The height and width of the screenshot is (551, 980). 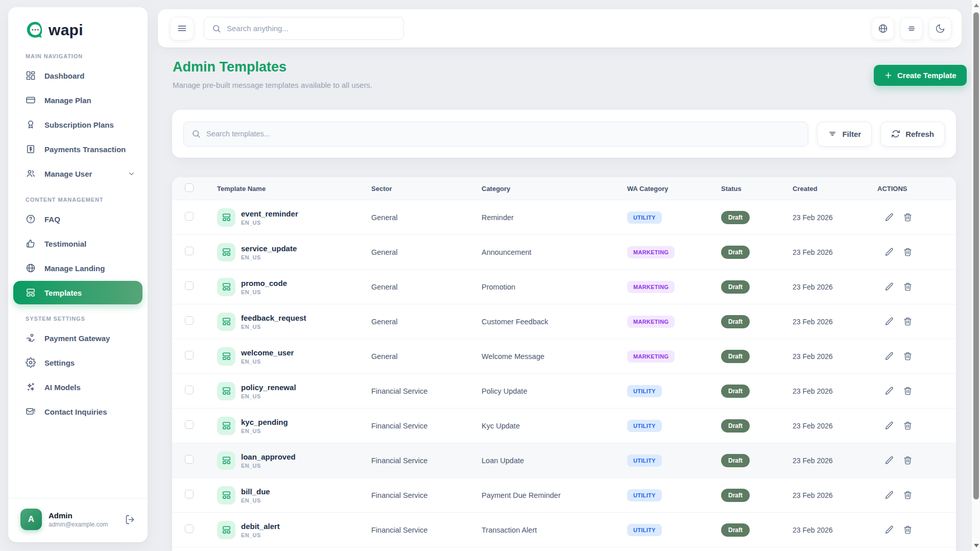 I want to click on sidebar-item-faq: FAQ, so click(x=78, y=219).